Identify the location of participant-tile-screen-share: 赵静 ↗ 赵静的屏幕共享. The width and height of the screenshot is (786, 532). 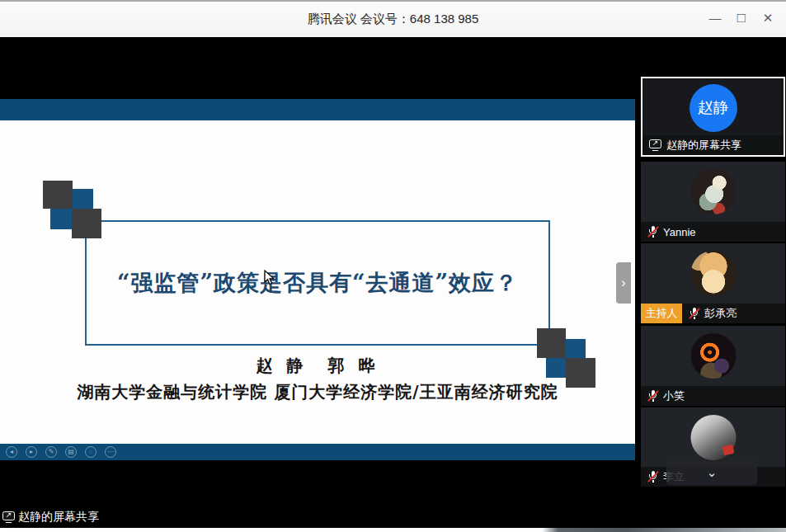
(713, 117).